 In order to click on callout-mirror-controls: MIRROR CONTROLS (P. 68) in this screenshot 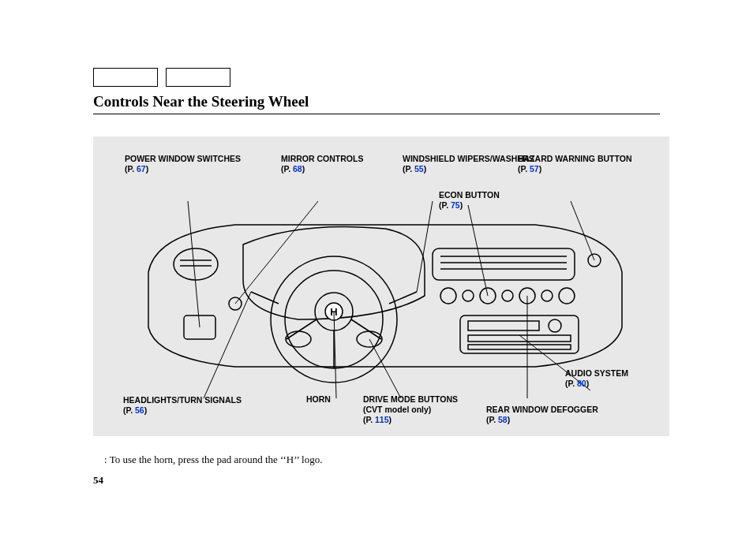, I will do `click(322, 164)`.